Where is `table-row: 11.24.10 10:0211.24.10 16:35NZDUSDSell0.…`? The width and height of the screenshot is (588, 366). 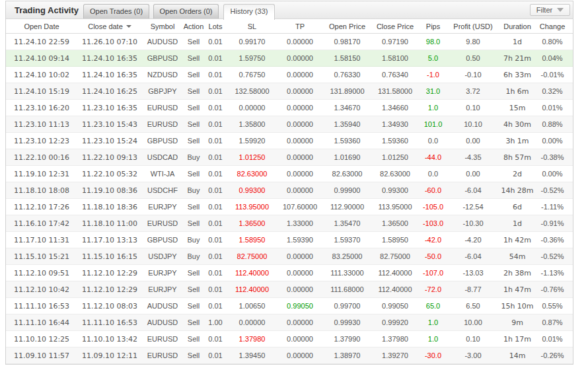
table-row: 11.24.10 10:0211.24.10 16:35NZDUSDSell0.… is located at coordinates (289, 75).